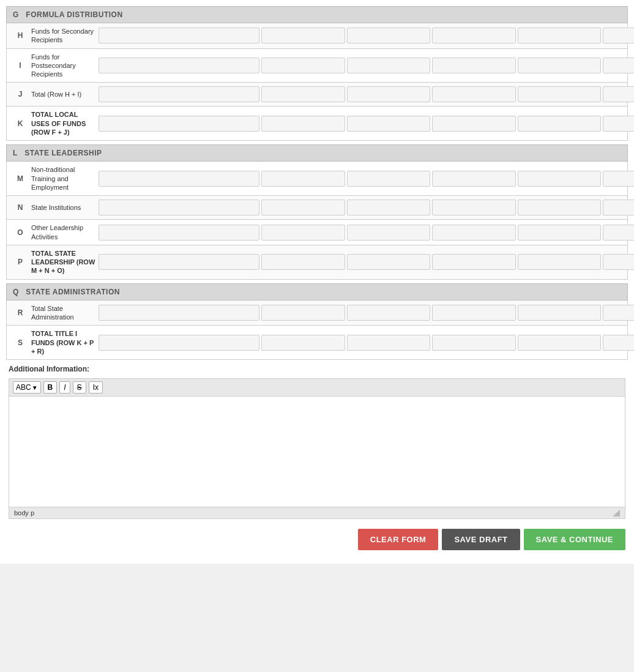 The width and height of the screenshot is (634, 672). Describe the element at coordinates (575, 540) in the screenshot. I see `save-continue-button: SAVE & CONTINUE` at that location.